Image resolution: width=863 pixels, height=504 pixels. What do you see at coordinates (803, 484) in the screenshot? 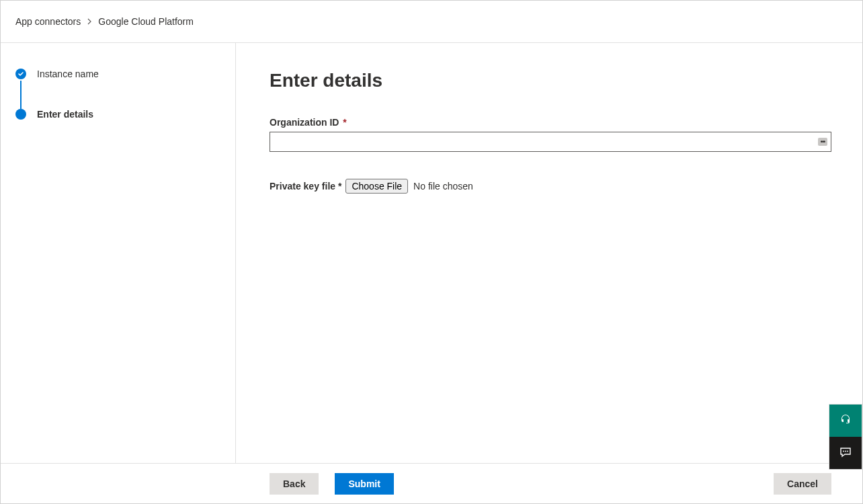
I see `cancel-button: Cancel` at bounding box center [803, 484].